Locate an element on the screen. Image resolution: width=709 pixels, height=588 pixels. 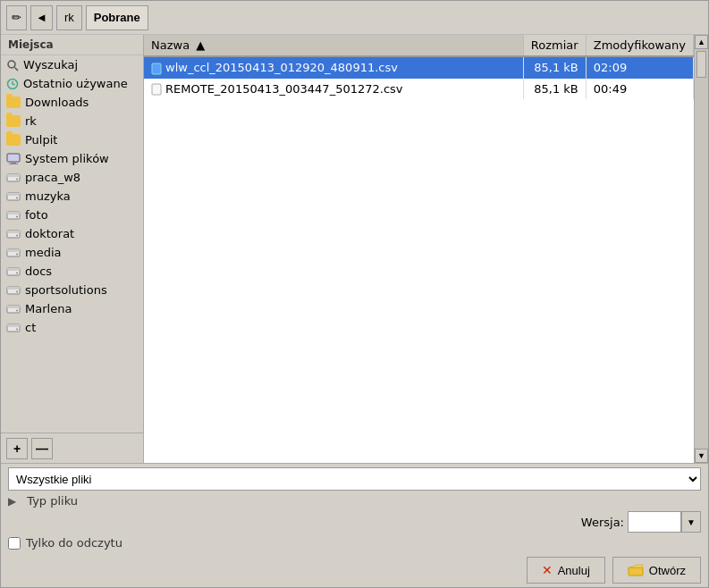
toolbar: ✏ ◄ rk Pobrane is located at coordinates (354, 18).